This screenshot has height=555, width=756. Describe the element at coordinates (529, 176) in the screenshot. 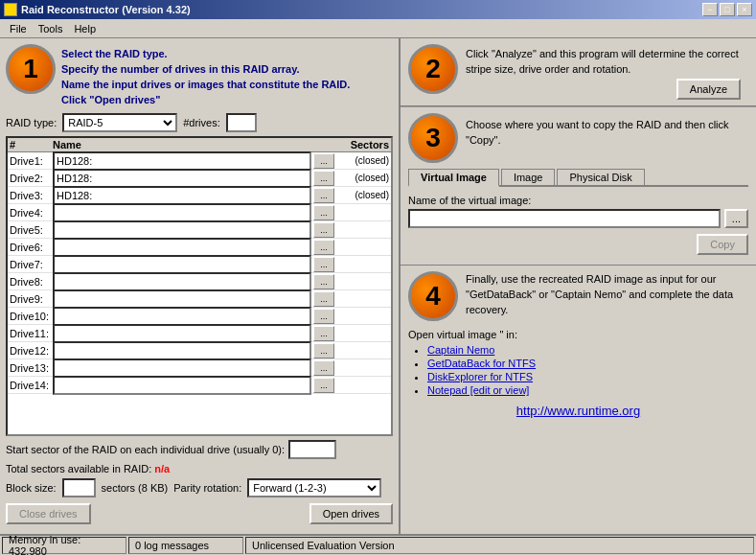

I see `tab-image: Image` at that location.